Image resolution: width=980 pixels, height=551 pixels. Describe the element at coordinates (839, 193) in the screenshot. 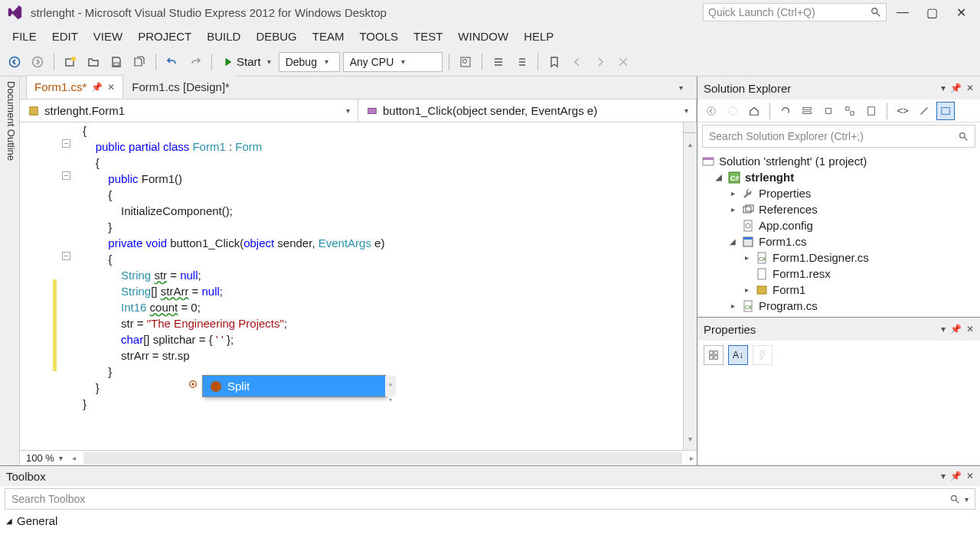

I see `tree-properties: ▸ Properties` at that location.